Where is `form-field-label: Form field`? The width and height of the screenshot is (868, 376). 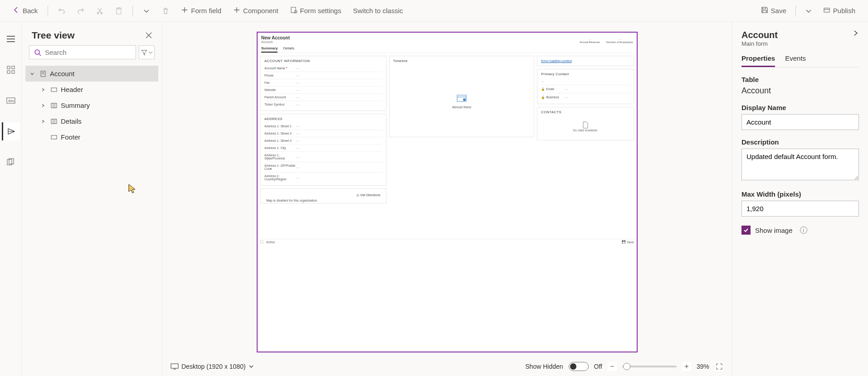 form-field-label: Form field is located at coordinates (206, 11).